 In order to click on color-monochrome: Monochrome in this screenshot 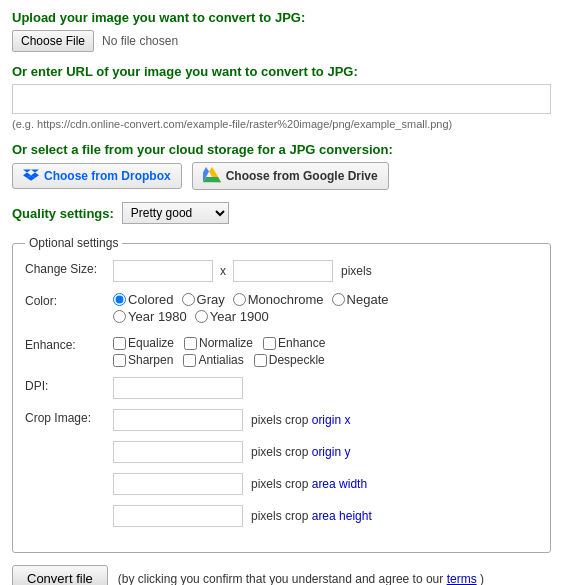, I will do `click(278, 300)`.